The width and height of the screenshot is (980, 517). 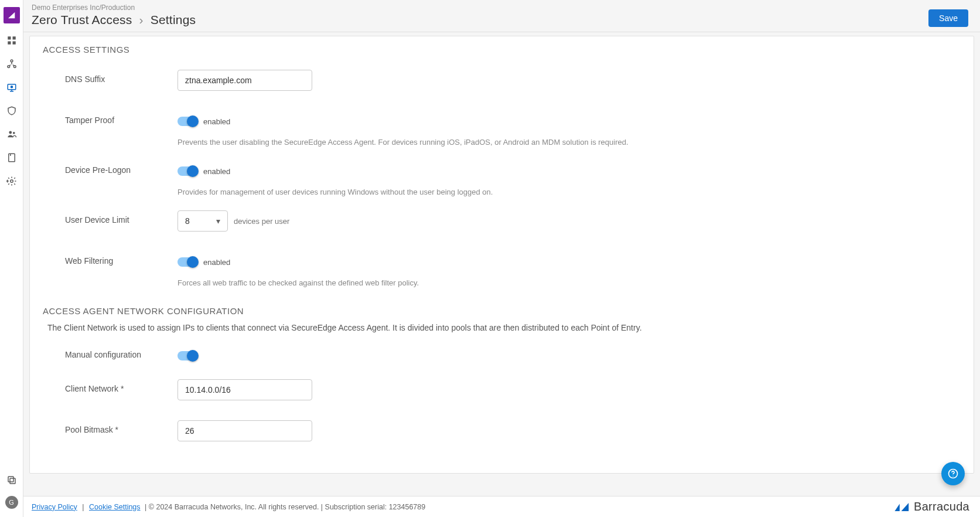 I want to click on row-dns-suffix: DNS Suffix, so click(x=501, y=80).